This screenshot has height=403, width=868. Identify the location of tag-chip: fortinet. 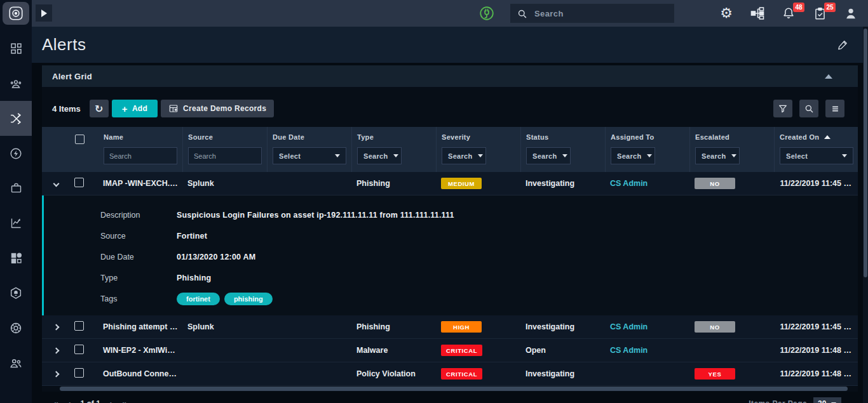
(198, 299).